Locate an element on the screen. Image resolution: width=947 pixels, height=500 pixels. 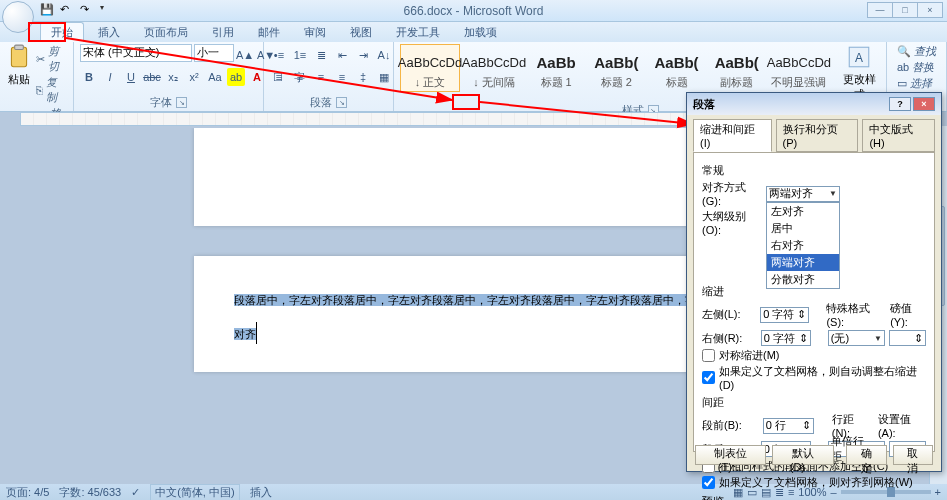
page-3-bottom is located at coordinates (474, 177).